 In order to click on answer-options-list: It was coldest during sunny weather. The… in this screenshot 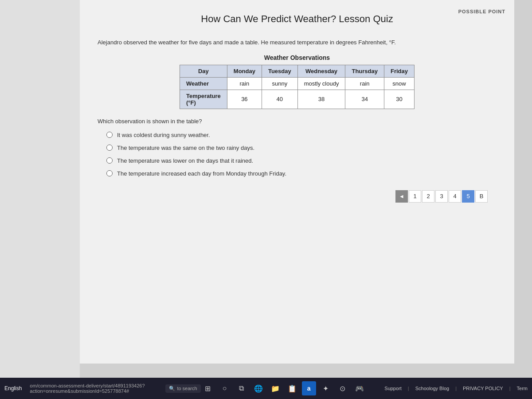, I will do `click(301, 154)`.